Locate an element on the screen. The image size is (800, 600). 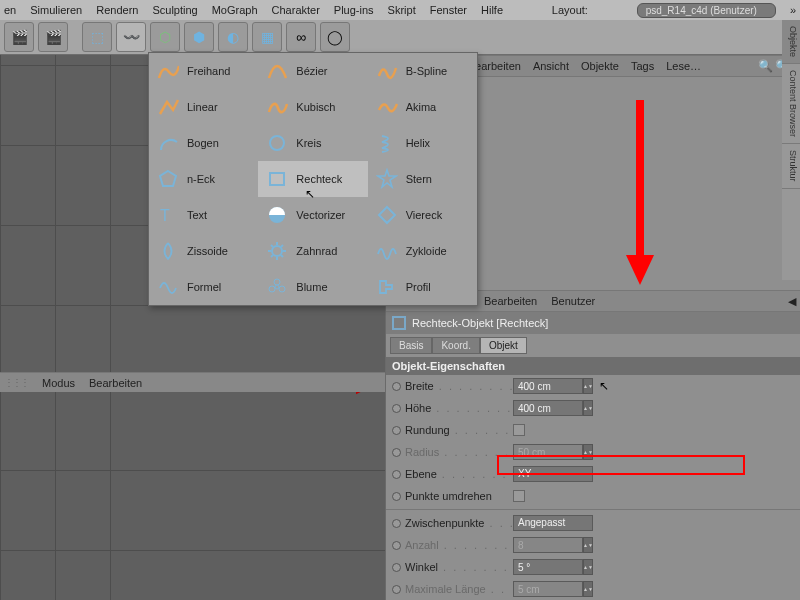
spline-star: Stern is located at coordinates (422, 179).